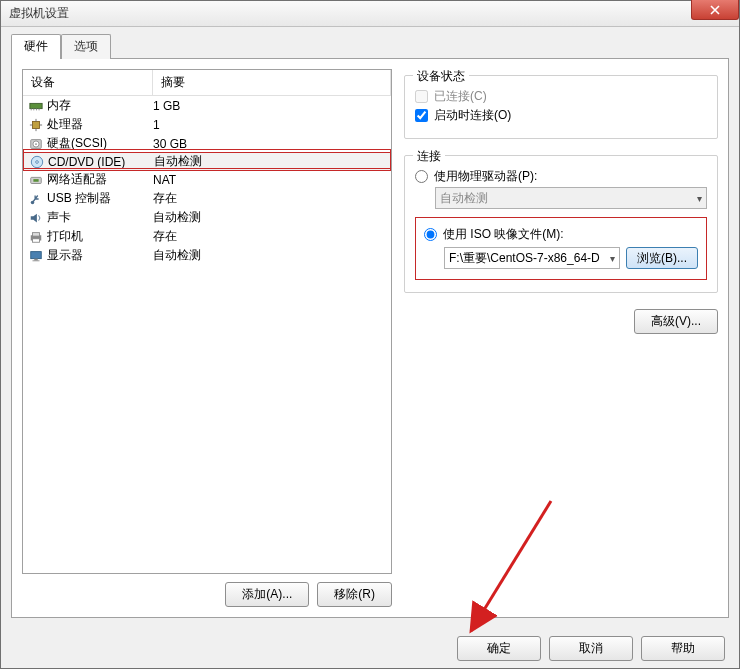 This screenshot has height=669, width=740. Describe the element at coordinates (532, 258) in the screenshot. I see `iso-path-combo: F:\重要\CentOS-7-x86_64-D ▾` at that location.